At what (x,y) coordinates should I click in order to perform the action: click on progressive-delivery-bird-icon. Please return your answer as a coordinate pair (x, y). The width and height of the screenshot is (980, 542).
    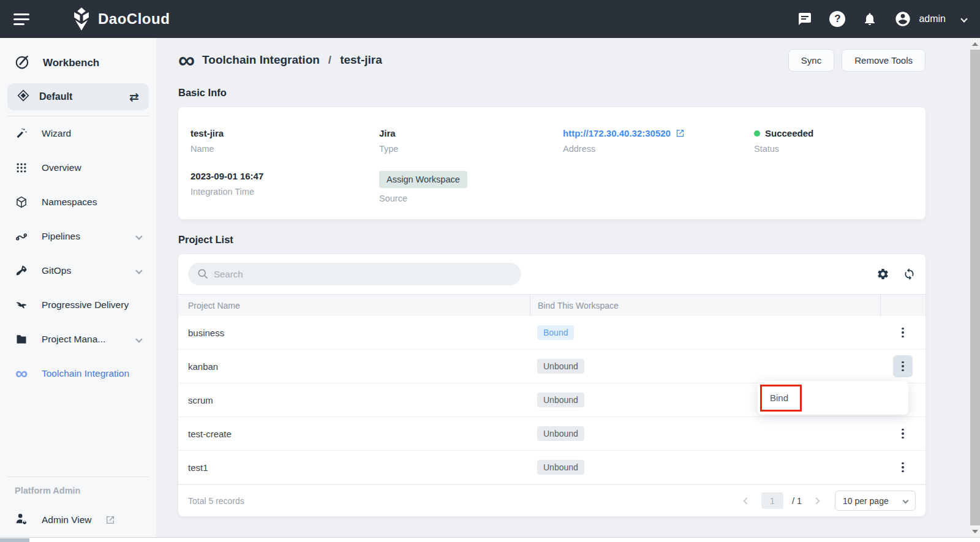
    Looking at the image, I should click on (21, 305).